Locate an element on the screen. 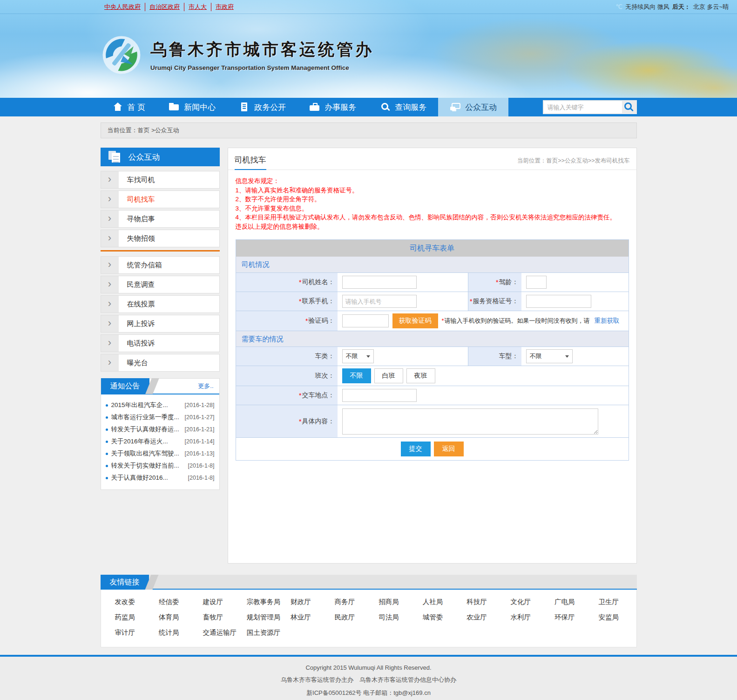 The height and width of the screenshot is (700, 737). nav-item: 公众互动 is located at coordinates (473, 107).